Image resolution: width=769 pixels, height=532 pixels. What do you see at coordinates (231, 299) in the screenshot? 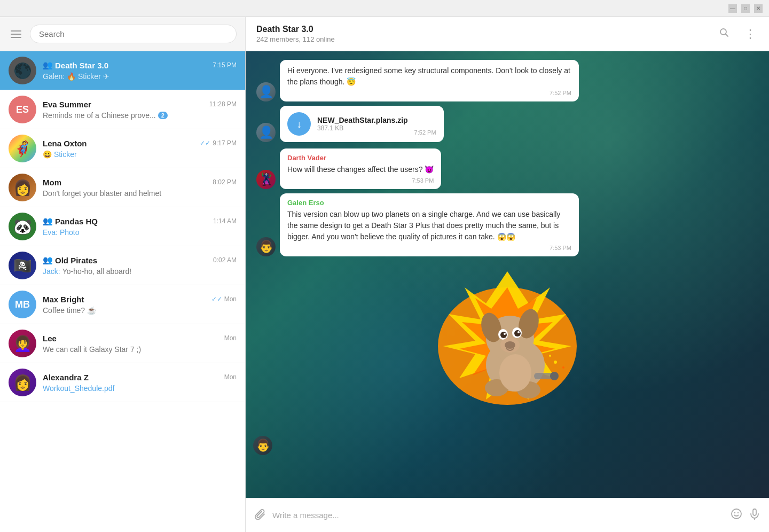
I see `chat-time-max-bright: Mon` at bounding box center [231, 299].